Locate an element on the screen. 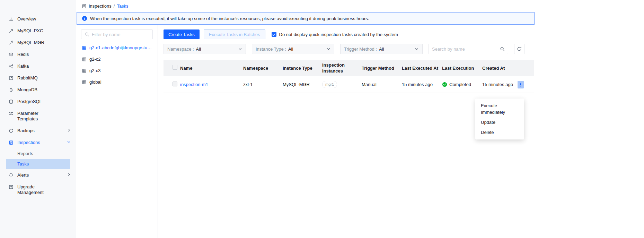 The height and width of the screenshot is (238, 644). name-search-input is located at coordinates (466, 49).